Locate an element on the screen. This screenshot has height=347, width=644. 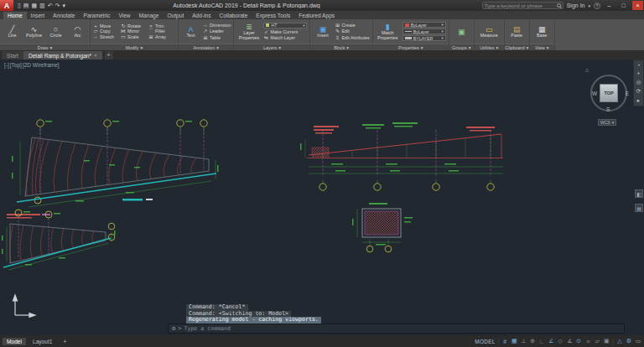
base-button: ▦Base is located at coordinates (542, 32).